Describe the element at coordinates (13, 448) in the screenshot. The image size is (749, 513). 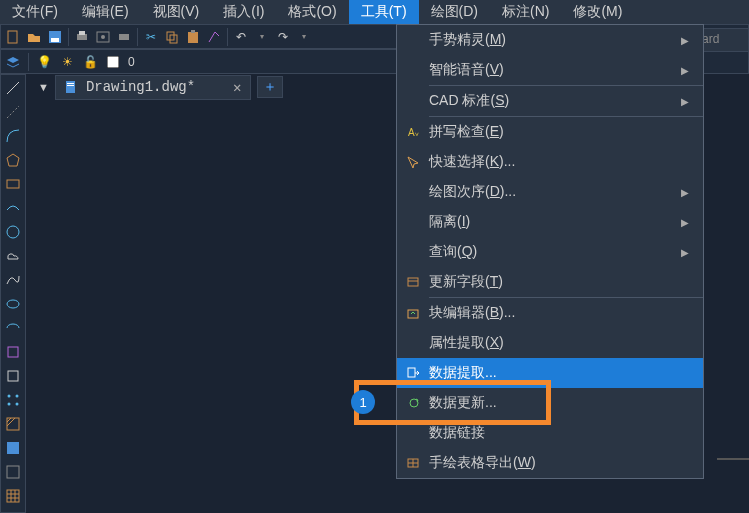
I see `gradient-icon` at that location.